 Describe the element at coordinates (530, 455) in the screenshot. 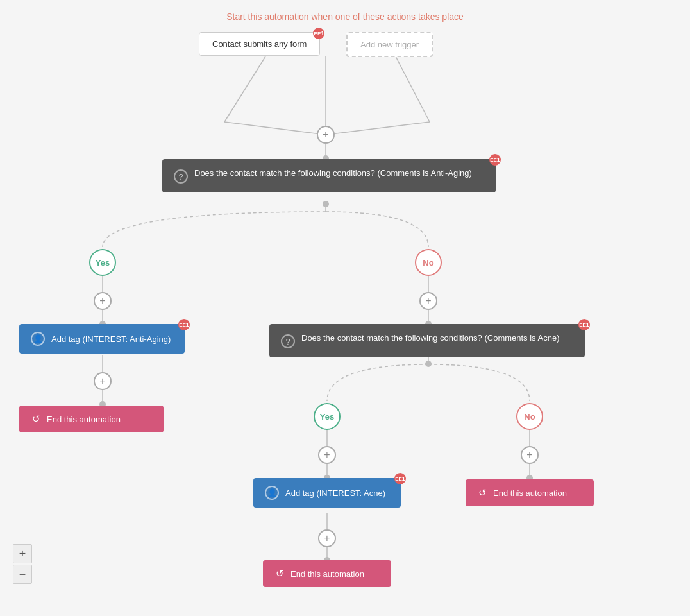

I see `add-step-btn-7: +` at that location.